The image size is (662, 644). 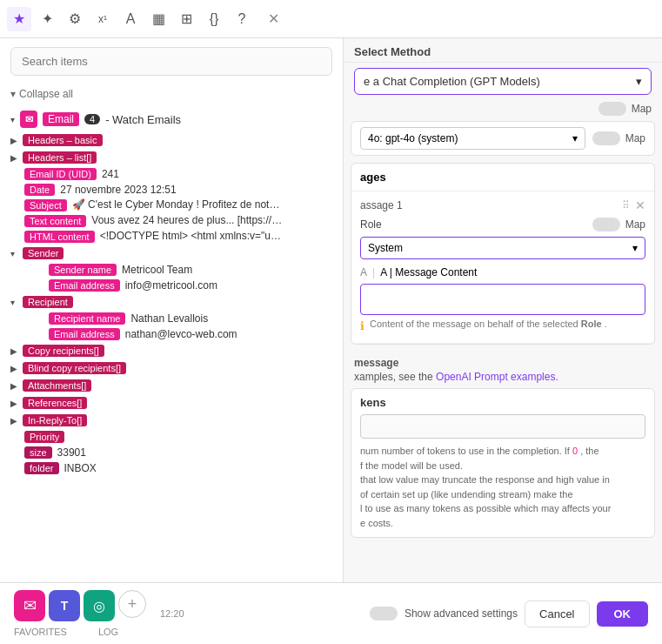 I want to click on copy-recipients-row: ▶ Copy recipients[], so click(x=171, y=351).